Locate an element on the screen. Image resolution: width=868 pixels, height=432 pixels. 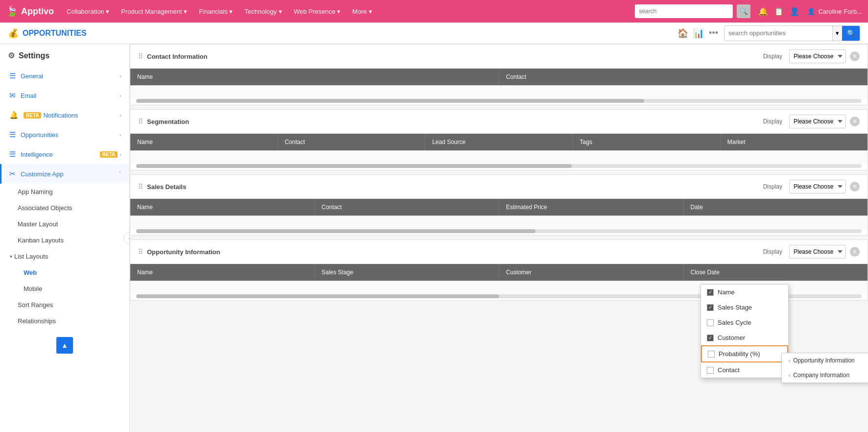
general-arrow-icon: › is located at coordinates (121, 76).